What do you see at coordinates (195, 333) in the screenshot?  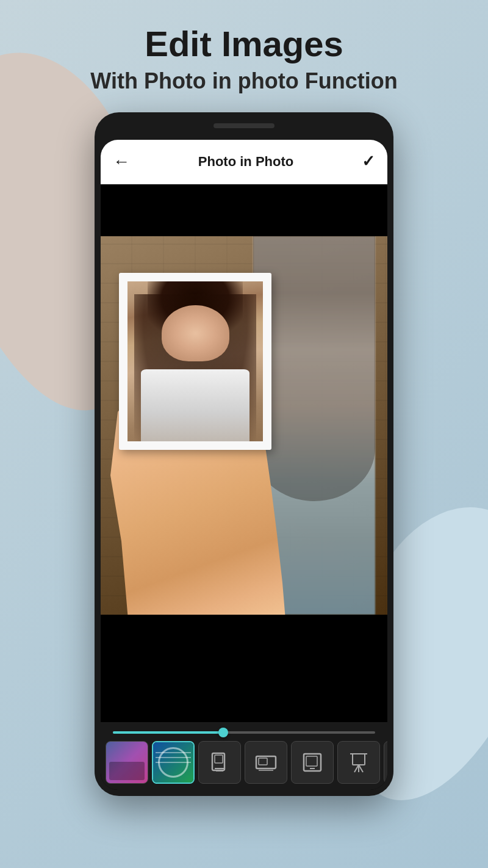 I see `frame-photo-face` at bounding box center [195, 333].